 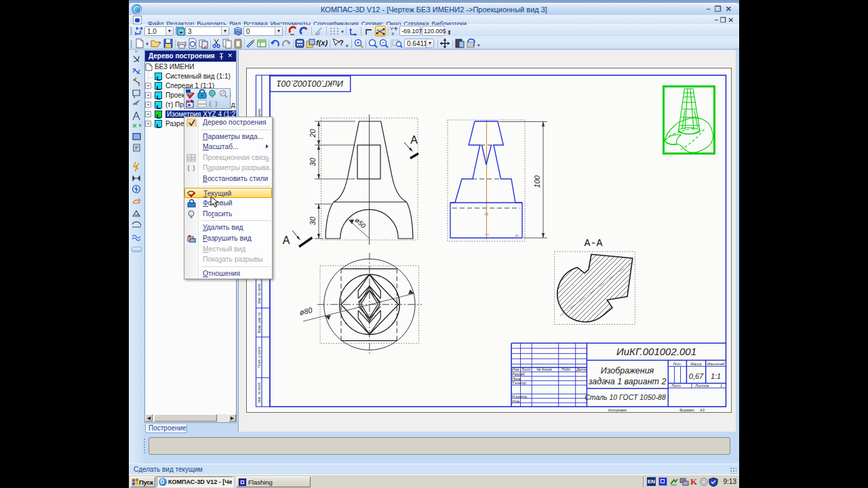 What do you see at coordinates (517, 379) in the screenshot?
I see `svg-text: Пров.` at bounding box center [517, 379].